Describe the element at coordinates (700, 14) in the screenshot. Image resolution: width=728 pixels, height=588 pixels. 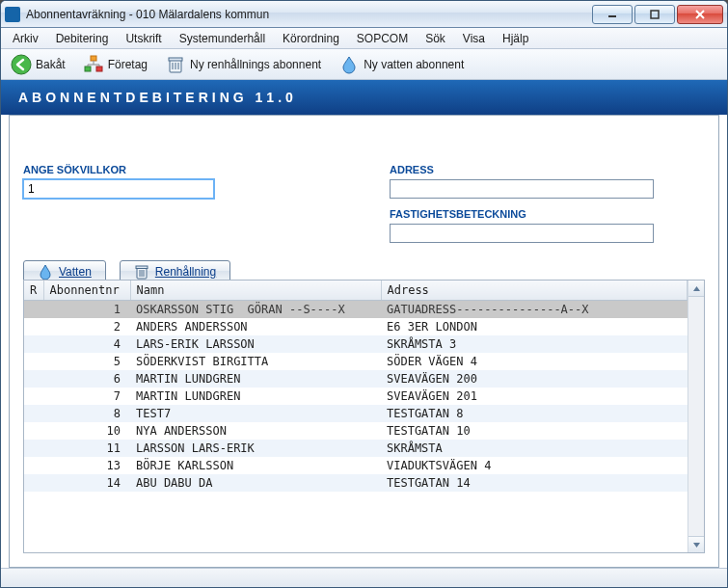
I see `close-icon` at that location.